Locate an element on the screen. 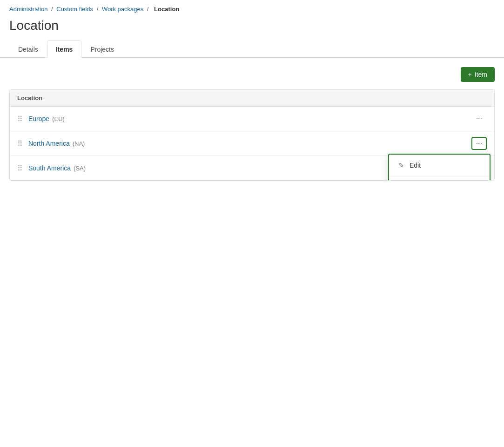 The height and width of the screenshot is (447, 504). item-abbr-europe: (EU) is located at coordinates (59, 119).